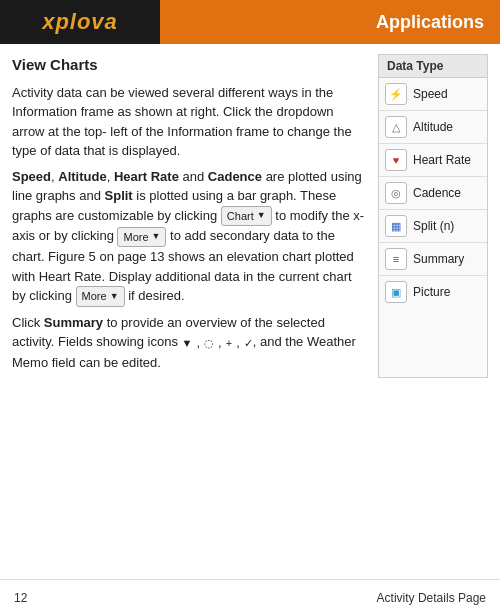 The height and width of the screenshot is (615, 500). I want to click on sidebar-item-heartrate: ♥ Heart Rate, so click(433, 160).